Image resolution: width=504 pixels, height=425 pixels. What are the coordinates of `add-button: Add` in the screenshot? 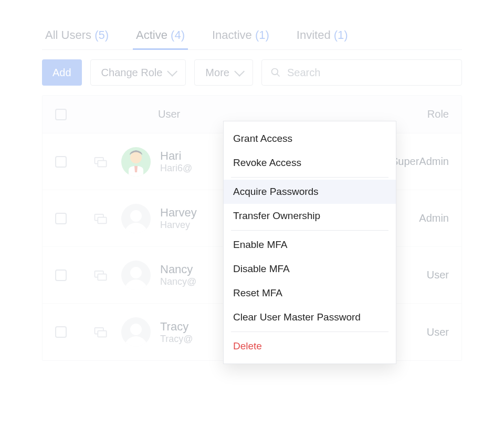 It's located at (62, 72).